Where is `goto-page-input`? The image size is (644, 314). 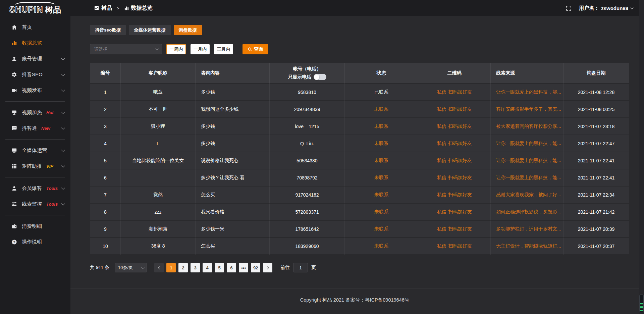
goto-page-input is located at coordinates (301, 268).